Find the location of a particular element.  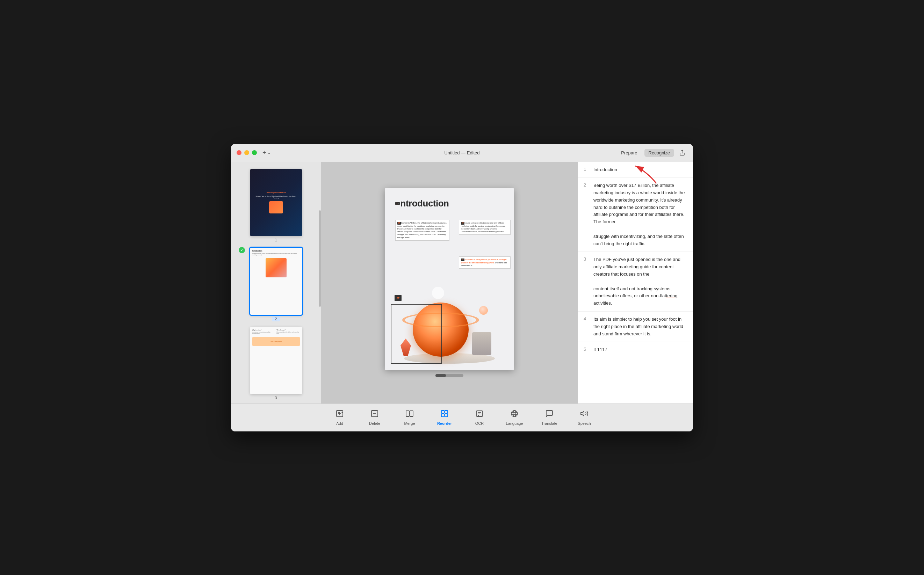

cloud-element is located at coordinates (438, 293).